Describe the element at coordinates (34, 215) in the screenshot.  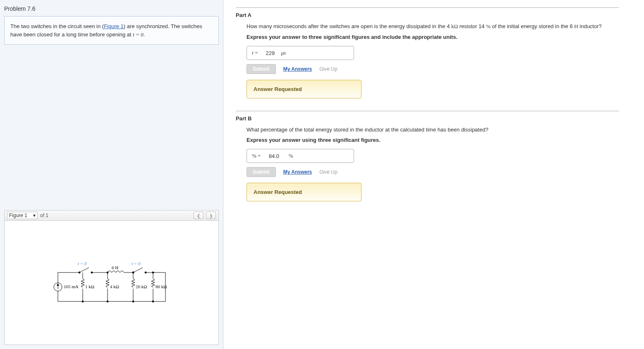
I see `chevron-down-icon: ▾` at that location.